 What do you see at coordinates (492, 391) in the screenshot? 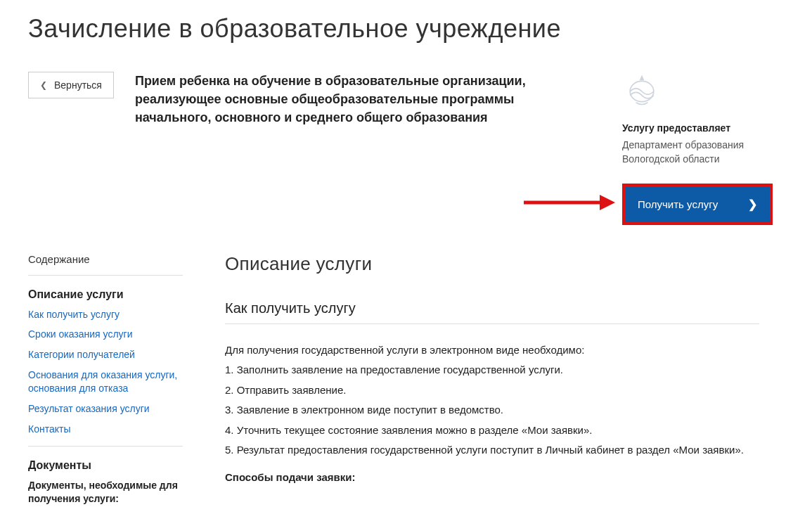
I see `step-2: 2. Отправить заявление.` at bounding box center [492, 391].